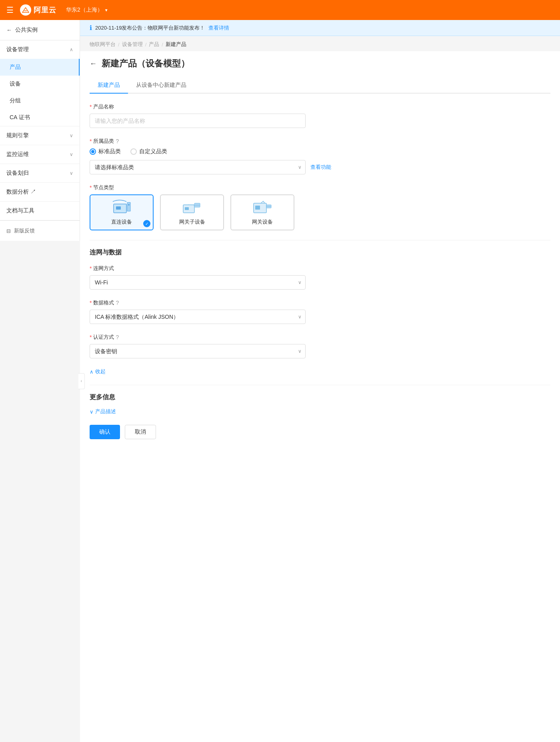  Describe the element at coordinates (40, 192) in the screenshot. I see `sidebar-section-data-analysis: 数据分析 ↗` at that location.